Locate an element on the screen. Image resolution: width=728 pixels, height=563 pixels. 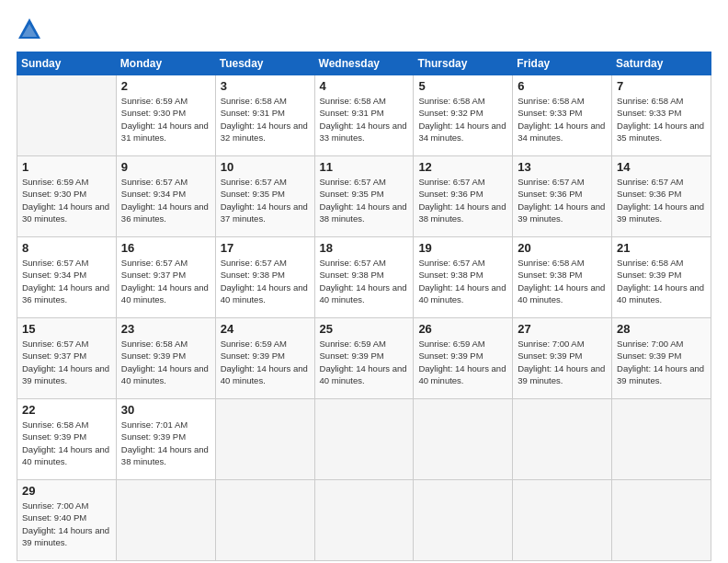
day-number: 2 is located at coordinates (165, 86).